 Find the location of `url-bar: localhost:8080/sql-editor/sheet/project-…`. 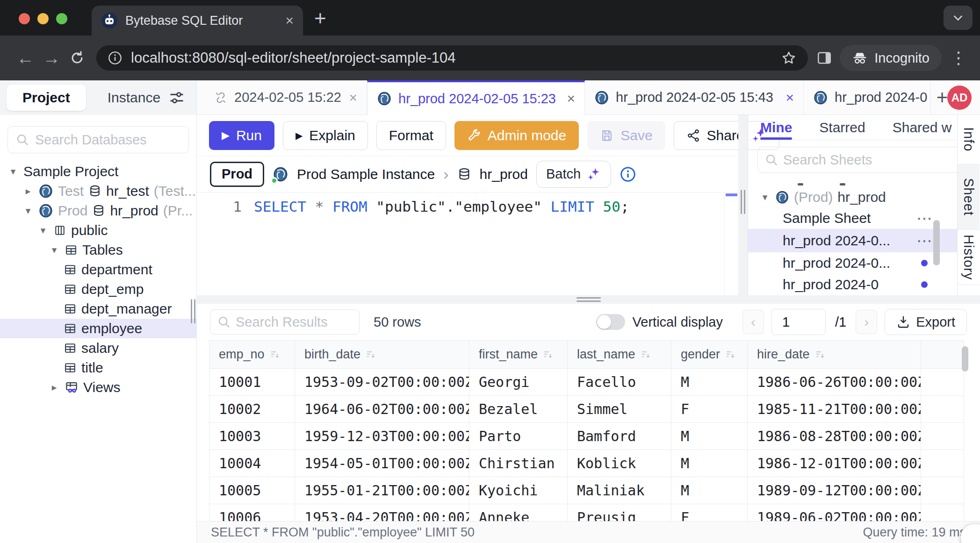

url-bar: localhost:8080/sql-editor/sheet/project-… is located at coordinates (452, 58).